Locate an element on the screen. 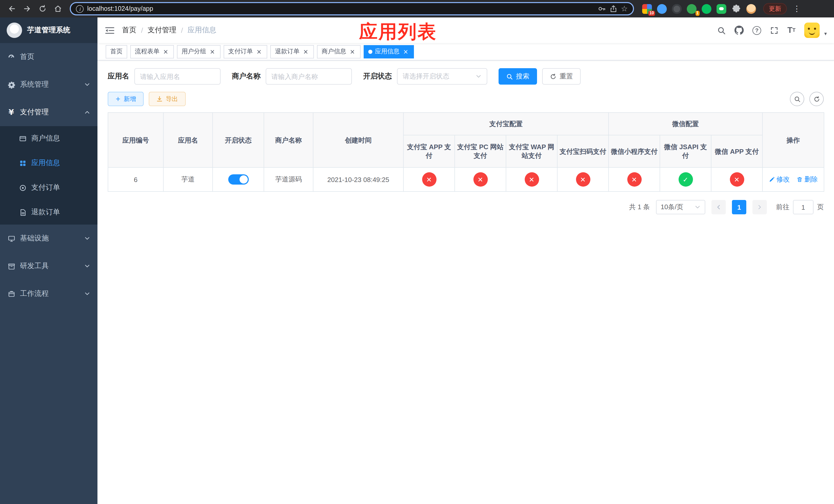 The image size is (834, 504). url-bar: i localhost:1024/pay/app ☆ is located at coordinates (352, 9).